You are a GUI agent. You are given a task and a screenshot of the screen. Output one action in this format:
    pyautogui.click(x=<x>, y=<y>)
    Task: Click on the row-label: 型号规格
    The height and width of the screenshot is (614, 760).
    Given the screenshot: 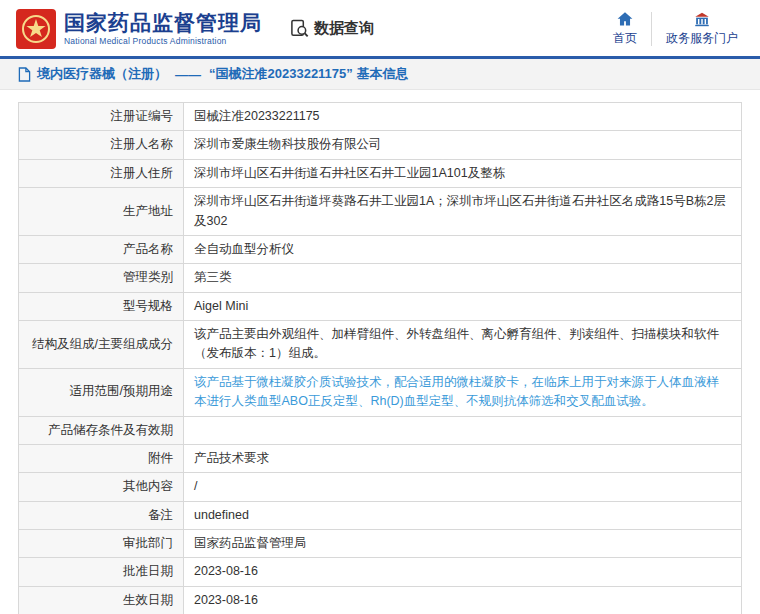 What is the action you would take?
    pyautogui.click(x=102, y=306)
    